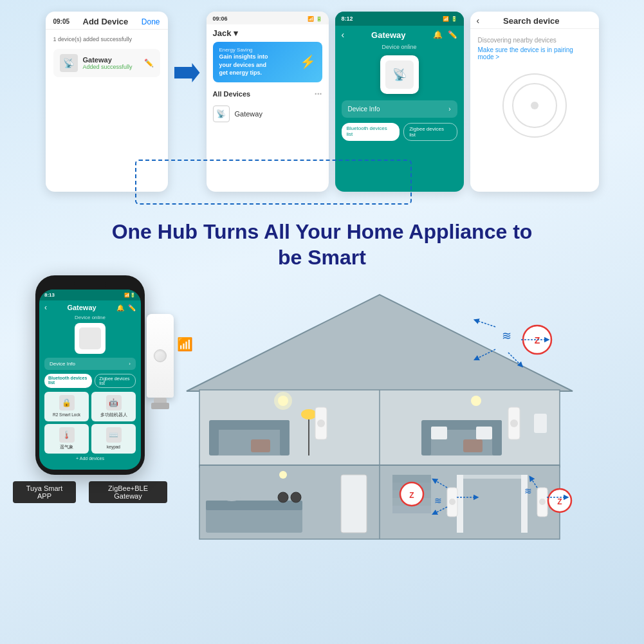  What do you see at coordinates (67, 448) in the screenshot?
I see `sensor-label: 遥气象` at bounding box center [67, 448].